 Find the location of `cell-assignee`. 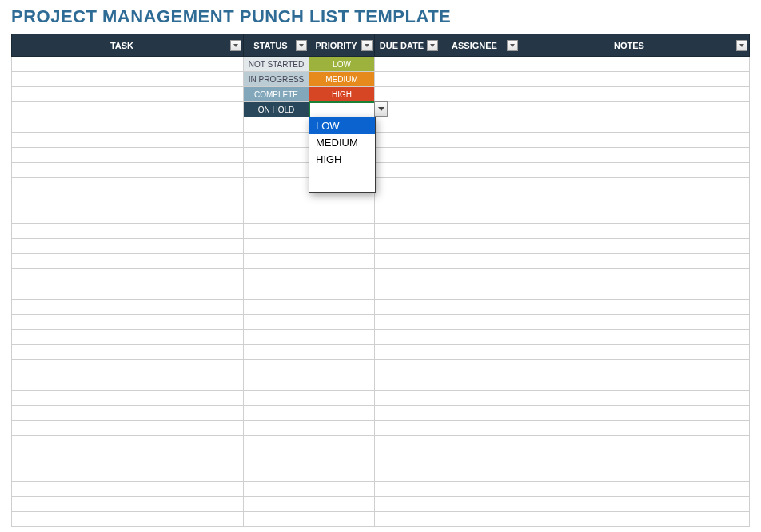

cell-assignee is located at coordinates (480, 110).